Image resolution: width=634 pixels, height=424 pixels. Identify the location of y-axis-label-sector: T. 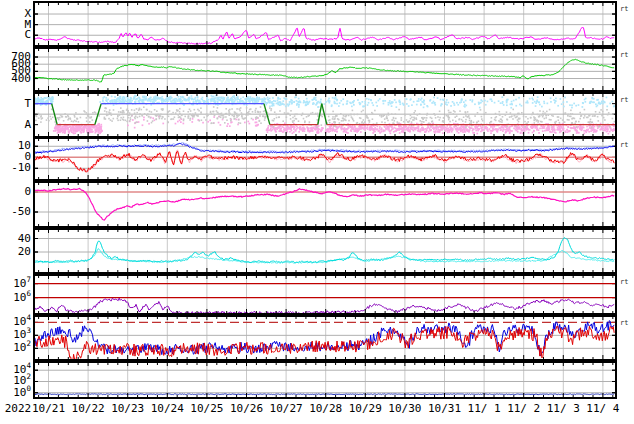
(16, 104).